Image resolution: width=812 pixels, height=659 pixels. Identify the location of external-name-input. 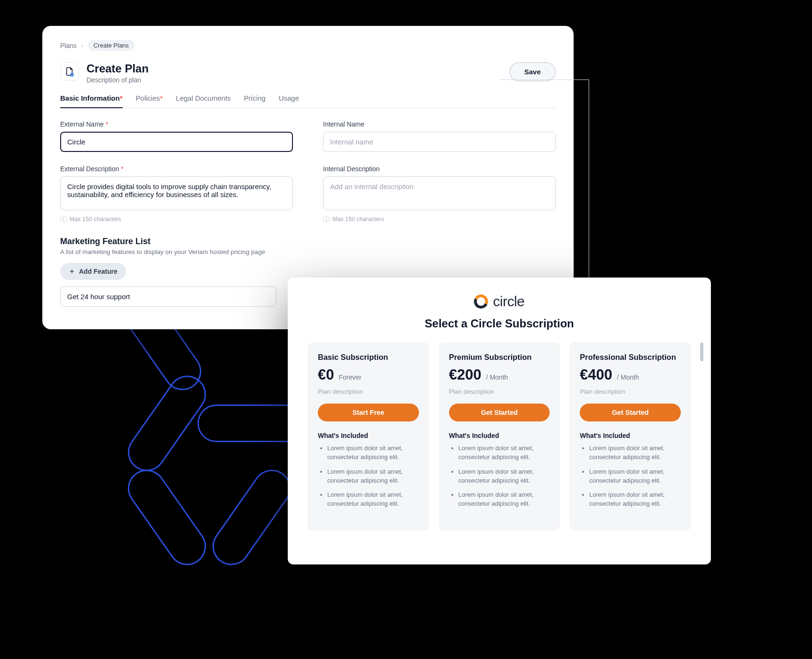
(177, 142).